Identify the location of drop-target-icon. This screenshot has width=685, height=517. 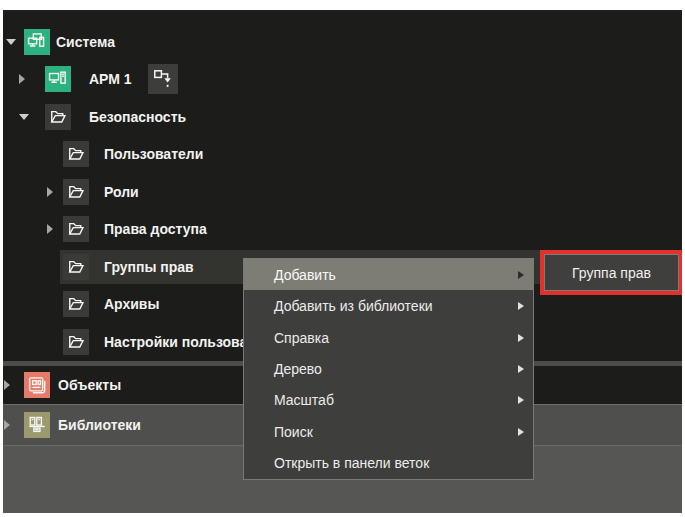
(163, 79).